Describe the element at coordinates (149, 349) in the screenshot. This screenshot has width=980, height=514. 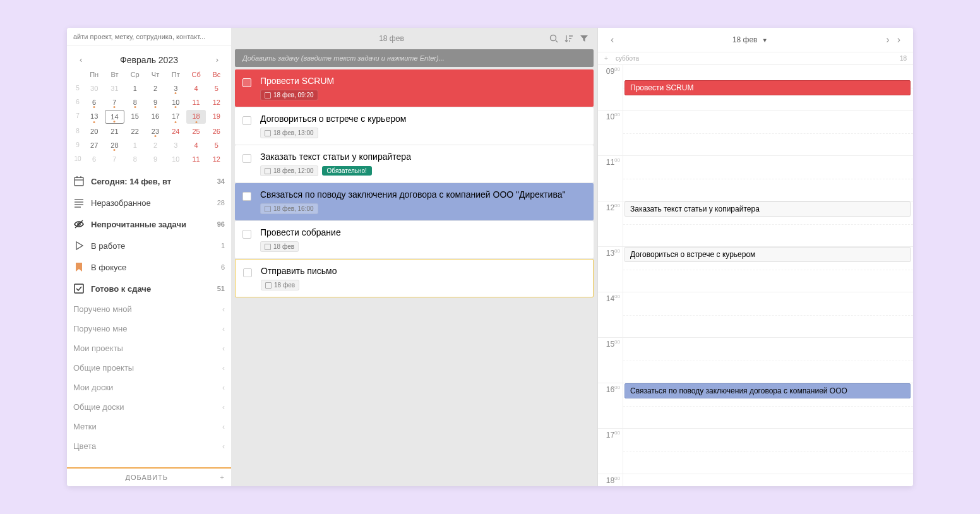
I see `nav-group: Мои проекты‹` at that location.